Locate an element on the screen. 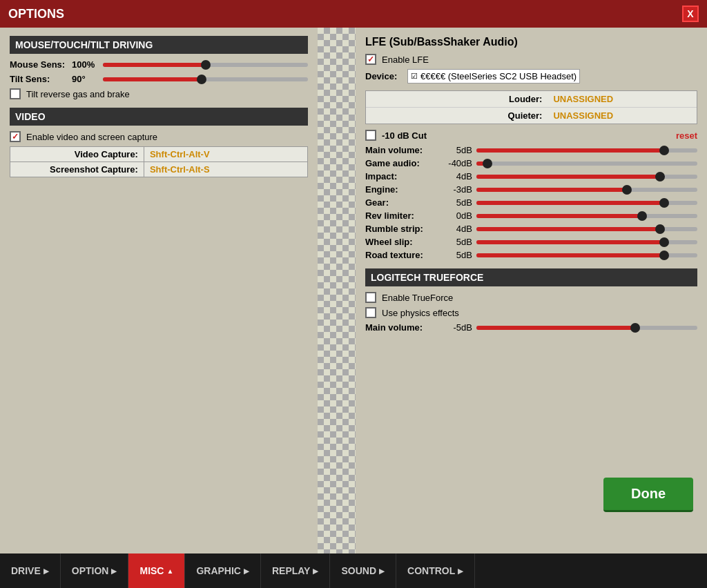 The image size is (707, 588). close-button: X is located at coordinates (690, 14).